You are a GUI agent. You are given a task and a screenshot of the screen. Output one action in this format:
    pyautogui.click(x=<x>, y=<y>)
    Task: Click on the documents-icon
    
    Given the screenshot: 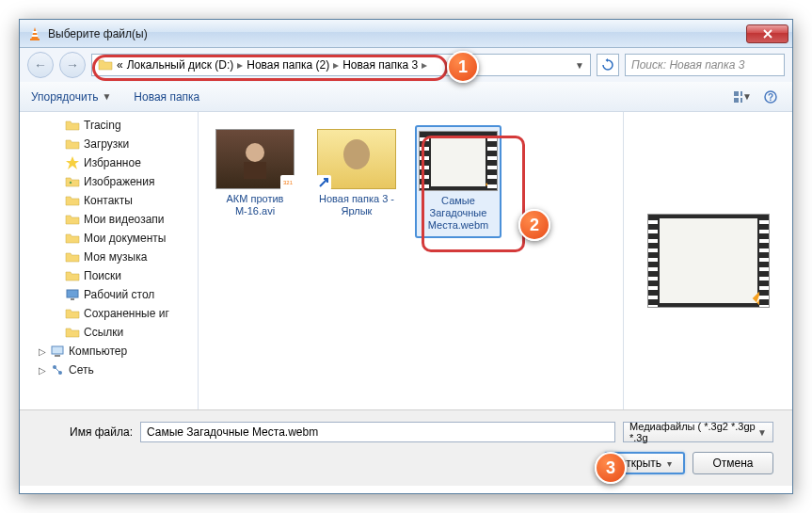 What is the action you would take?
    pyautogui.click(x=72, y=238)
    